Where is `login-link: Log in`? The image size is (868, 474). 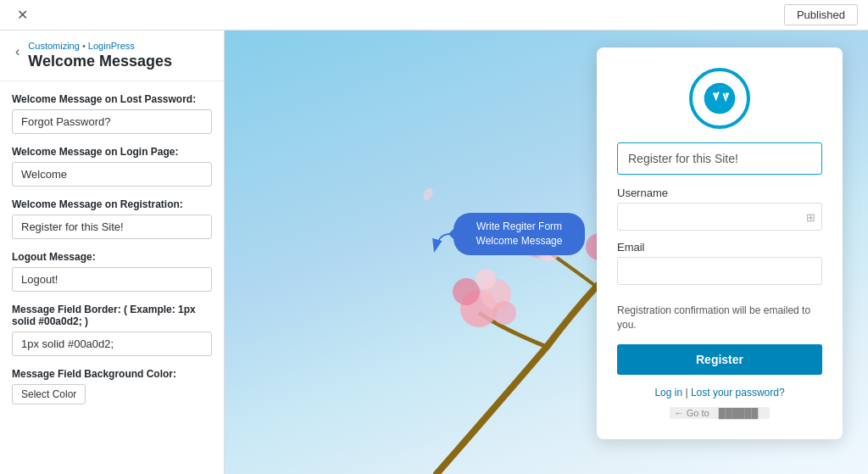 login-link: Log in is located at coordinates (668, 393).